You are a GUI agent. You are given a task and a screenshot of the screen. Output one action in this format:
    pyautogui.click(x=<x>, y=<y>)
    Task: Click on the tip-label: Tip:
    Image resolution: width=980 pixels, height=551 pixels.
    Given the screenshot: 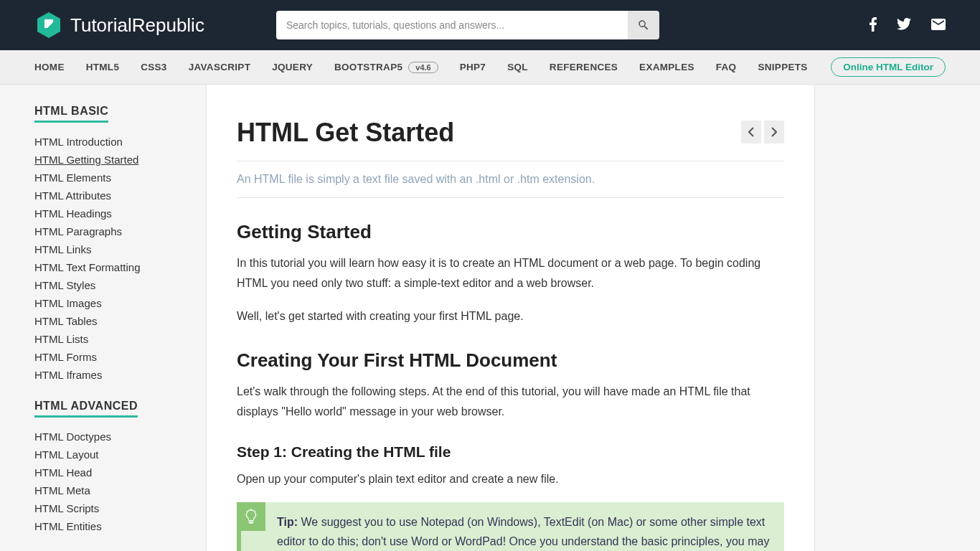 What is the action you would take?
    pyautogui.click(x=287, y=522)
    